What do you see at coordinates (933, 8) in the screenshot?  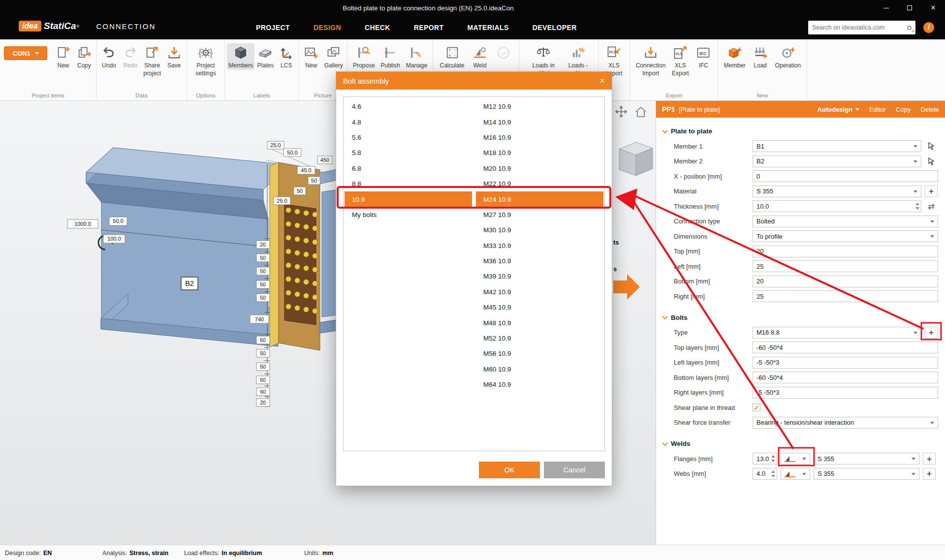 I see `close-button: ×` at bounding box center [933, 8].